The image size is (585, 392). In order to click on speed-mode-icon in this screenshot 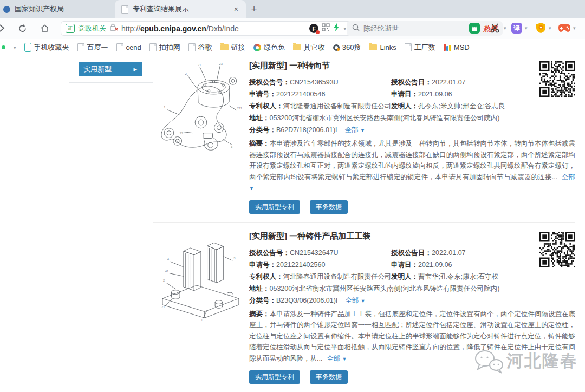, I will do `click(337, 28)`.